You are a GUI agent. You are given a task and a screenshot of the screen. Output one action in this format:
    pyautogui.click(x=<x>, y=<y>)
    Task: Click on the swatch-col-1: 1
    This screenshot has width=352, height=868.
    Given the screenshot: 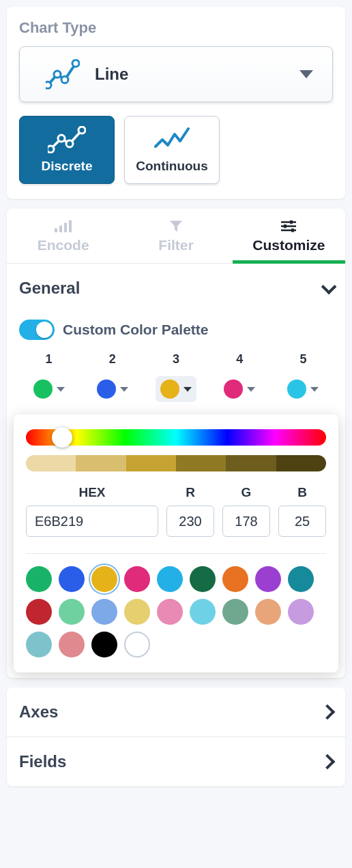 What is the action you would take?
    pyautogui.click(x=49, y=377)
    